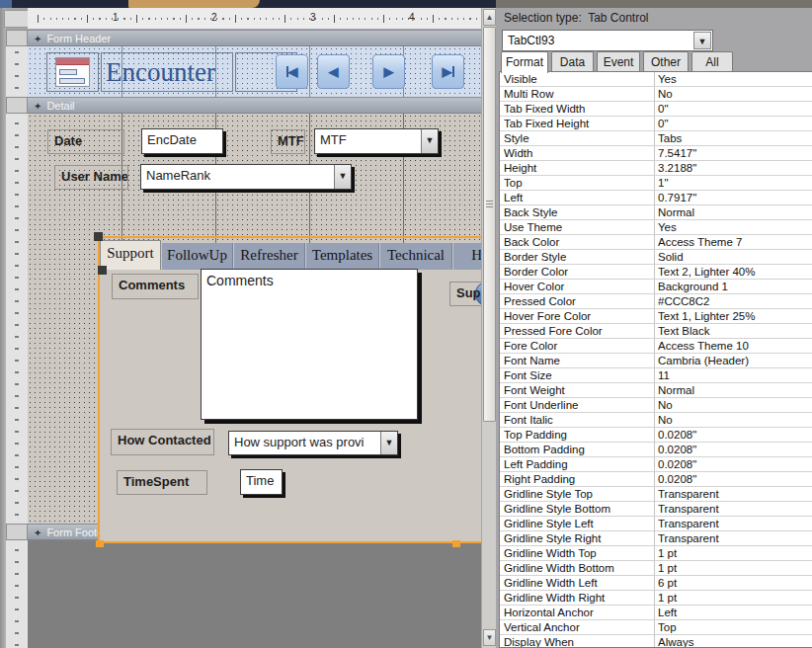 The width and height of the screenshot is (812, 648). I want to click on property-name: Gridline Style Right, so click(578, 538).